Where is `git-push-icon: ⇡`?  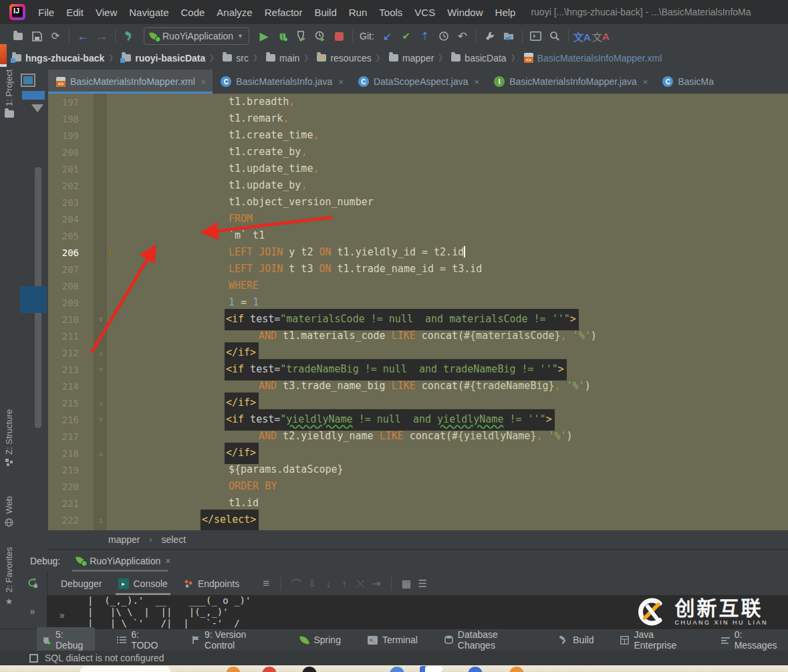
git-push-icon: ⇡ is located at coordinates (425, 36).